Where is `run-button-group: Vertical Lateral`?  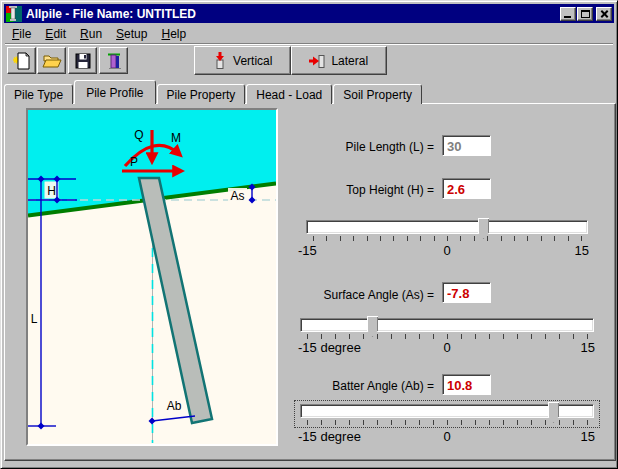 run-button-group: Vertical Lateral is located at coordinates (290, 60).